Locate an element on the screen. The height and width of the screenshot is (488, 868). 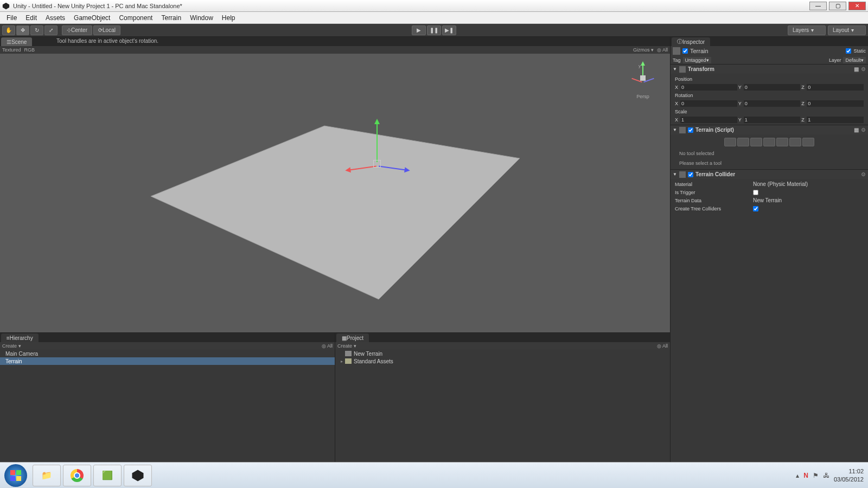
terrain-collider-component: ▼ Terrain Collider ⚙ Material None (Phys… is located at coordinates (769, 191).